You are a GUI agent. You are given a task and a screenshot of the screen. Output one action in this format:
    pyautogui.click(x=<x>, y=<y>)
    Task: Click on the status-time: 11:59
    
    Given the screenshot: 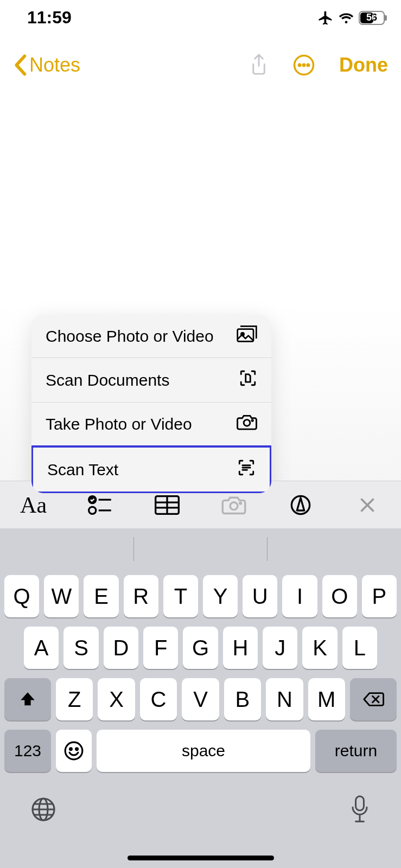 What is the action you would take?
    pyautogui.click(x=49, y=17)
    